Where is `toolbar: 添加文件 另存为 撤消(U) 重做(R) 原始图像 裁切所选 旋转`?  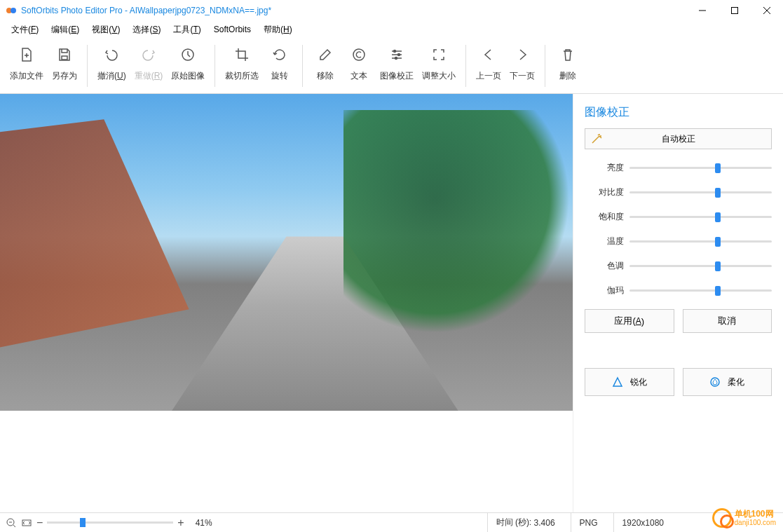 toolbar: 添加文件 另存为 撤消(U) 重做(R) 原始图像 裁切所选 旋转 is located at coordinates (391, 66).